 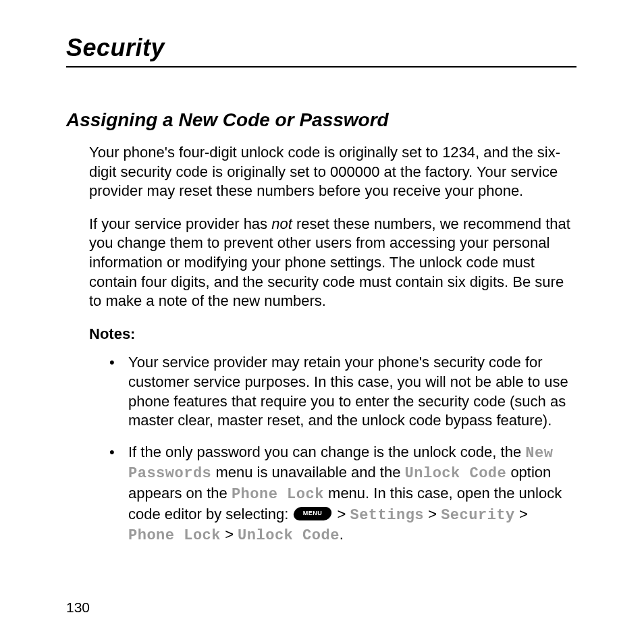 What do you see at coordinates (333, 172) in the screenshot?
I see `paragraph-1: Your phone's four-digit unlock code is o…` at bounding box center [333, 172].